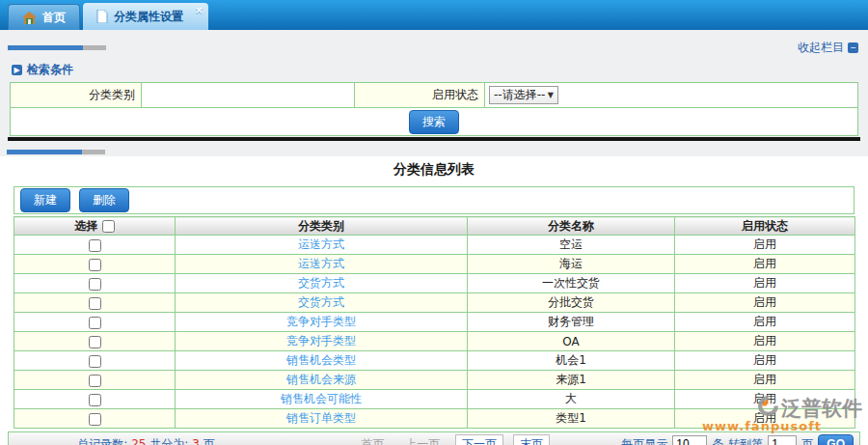  I want to click on tab-home-label: 首页, so click(54, 17).